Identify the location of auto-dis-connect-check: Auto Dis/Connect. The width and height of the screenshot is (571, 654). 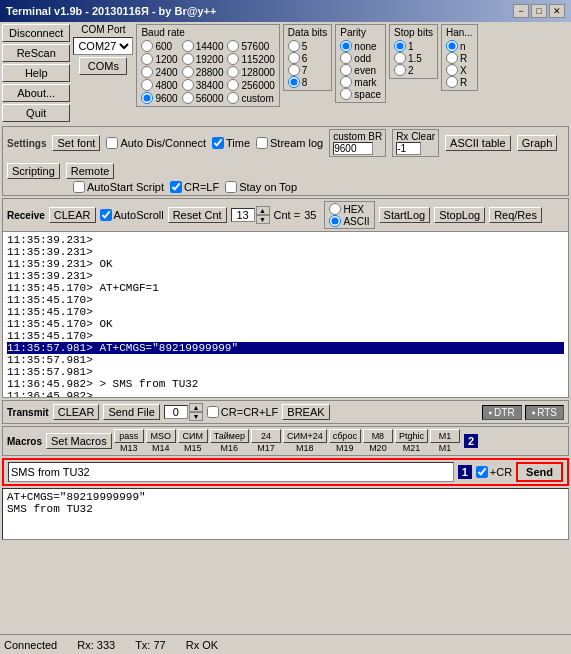
(156, 143).